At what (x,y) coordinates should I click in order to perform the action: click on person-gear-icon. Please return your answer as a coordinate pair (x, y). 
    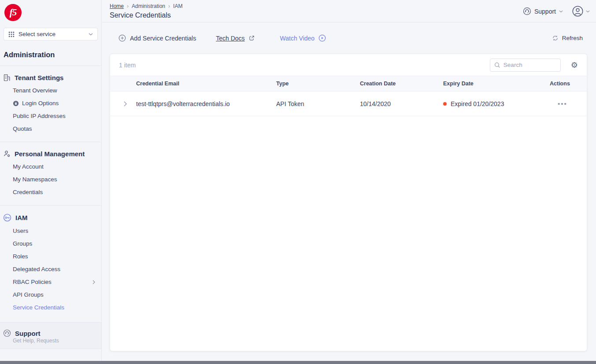
    Looking at the image, I should click on (7, 154).